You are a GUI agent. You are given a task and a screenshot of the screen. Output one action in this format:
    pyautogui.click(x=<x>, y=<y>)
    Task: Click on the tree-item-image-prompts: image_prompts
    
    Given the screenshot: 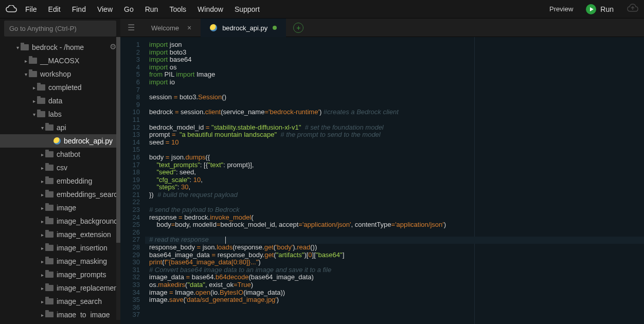 What is the action you would take?
    pyautogui.click(x=60, y=275)
    